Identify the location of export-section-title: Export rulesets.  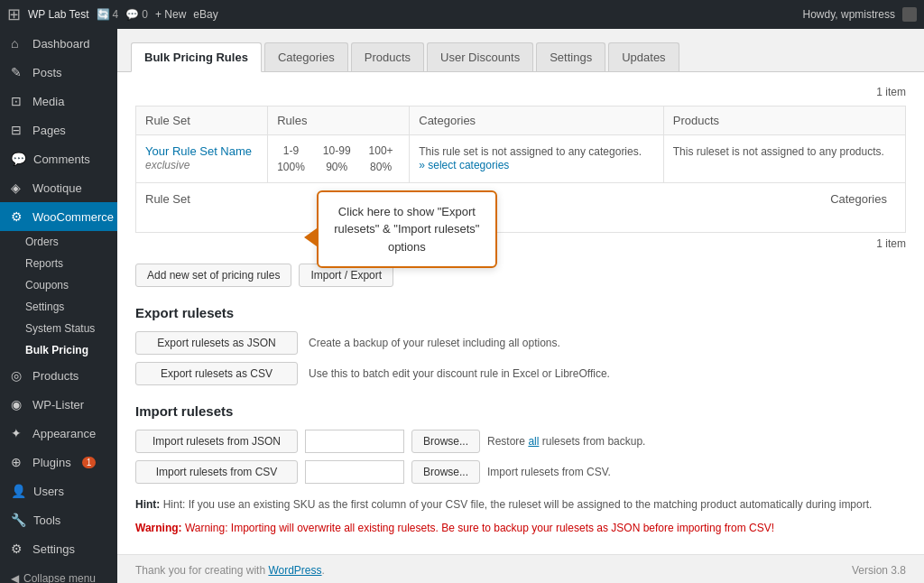
(521, 312).